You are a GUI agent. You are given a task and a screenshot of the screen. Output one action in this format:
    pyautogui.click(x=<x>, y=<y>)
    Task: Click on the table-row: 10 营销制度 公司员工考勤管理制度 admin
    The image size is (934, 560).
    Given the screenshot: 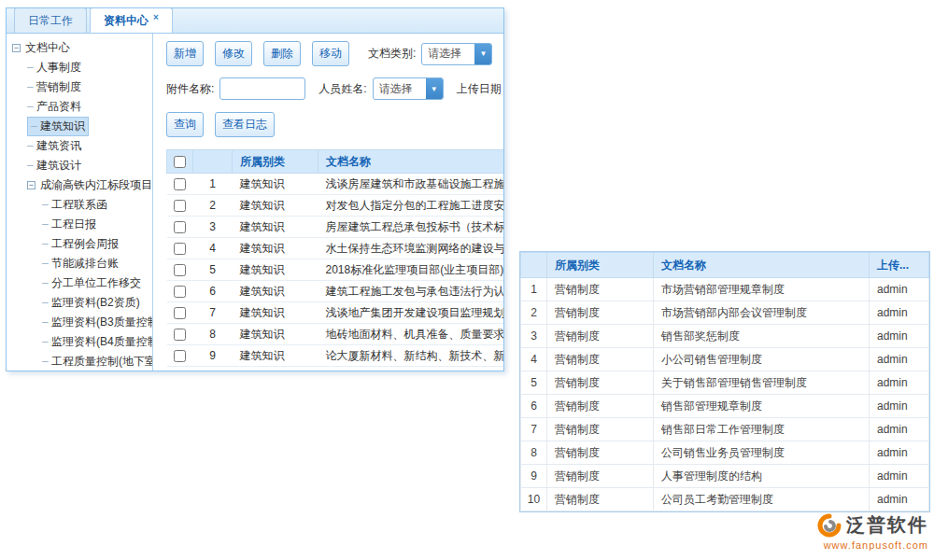 What is the action you would take?
    pyautogui.click(x=725, y=500)
    